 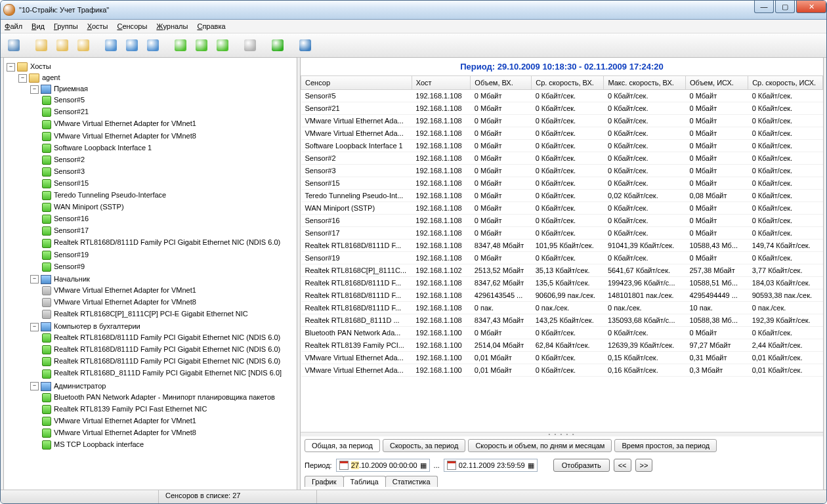 What do you see at coordinates (424, 446) in the screenshot?
I see `summary-tab: Скорость, за период` at bounding box center [424, 446].